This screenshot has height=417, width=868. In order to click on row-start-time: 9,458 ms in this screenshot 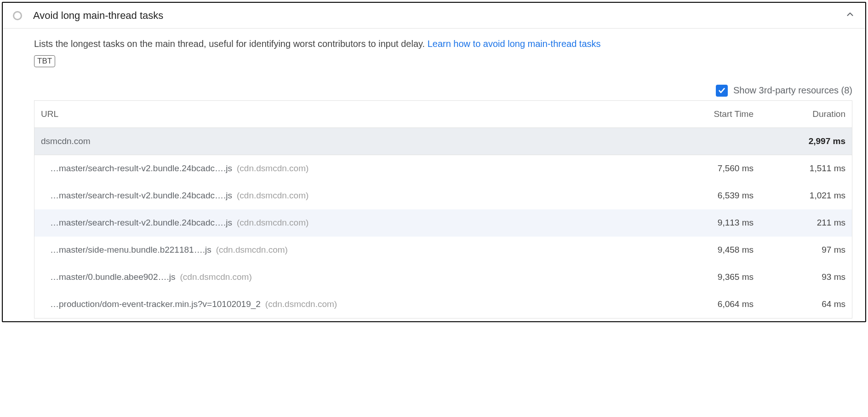, I will do `click(708, 250)`.